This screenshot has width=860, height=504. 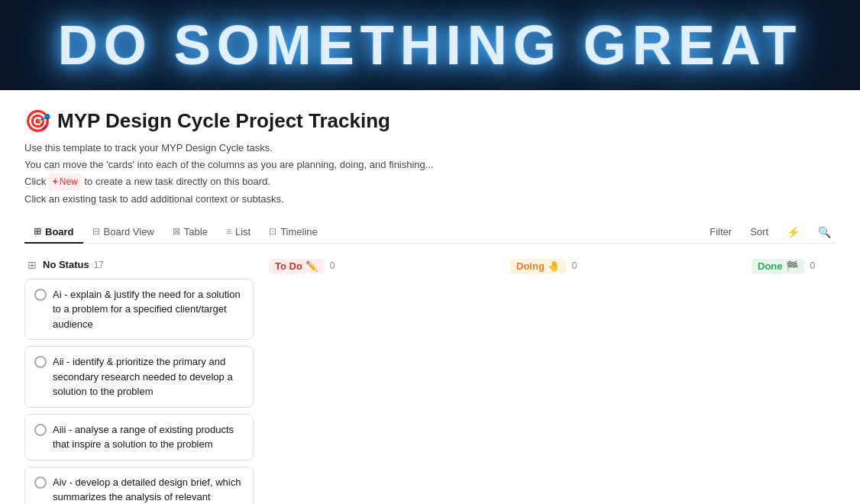 What do you see at coordinates (312, 266) in the screenshot?
I see `todo-emoji: ✏️` at bounding box center [312, 266].